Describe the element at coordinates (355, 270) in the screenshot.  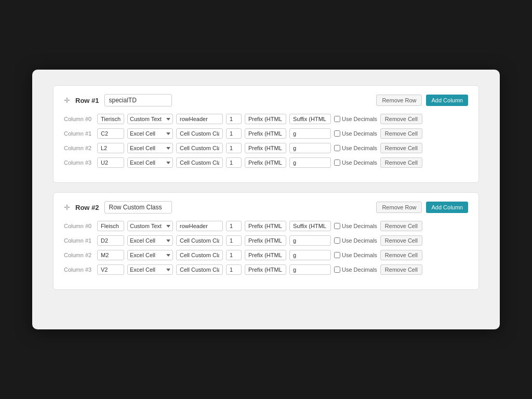
I see `use-decimals-label-1-3: Use Decimals` at that location.